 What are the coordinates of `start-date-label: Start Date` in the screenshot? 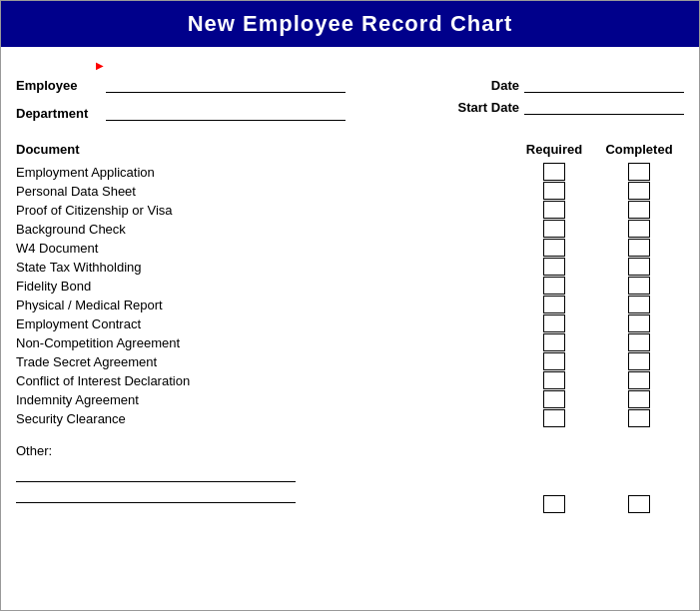 It's located at (481, 108).